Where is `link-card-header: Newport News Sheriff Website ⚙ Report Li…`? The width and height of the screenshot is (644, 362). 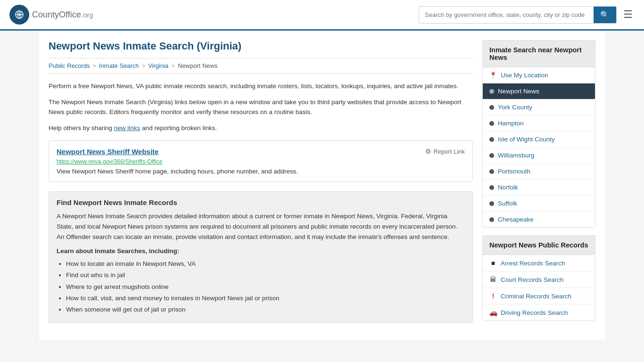 link-card-header: Newport News Sheriff Website ⚙ Report Li… is located at coordinates (261, 152).